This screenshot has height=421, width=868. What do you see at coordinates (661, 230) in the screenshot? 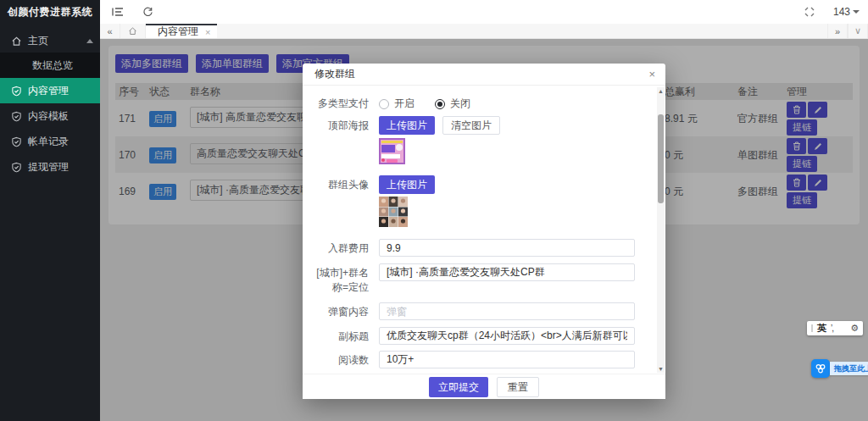
I see `modal-scrollbar: ▲ ▼` at bounding box center [661, 230].